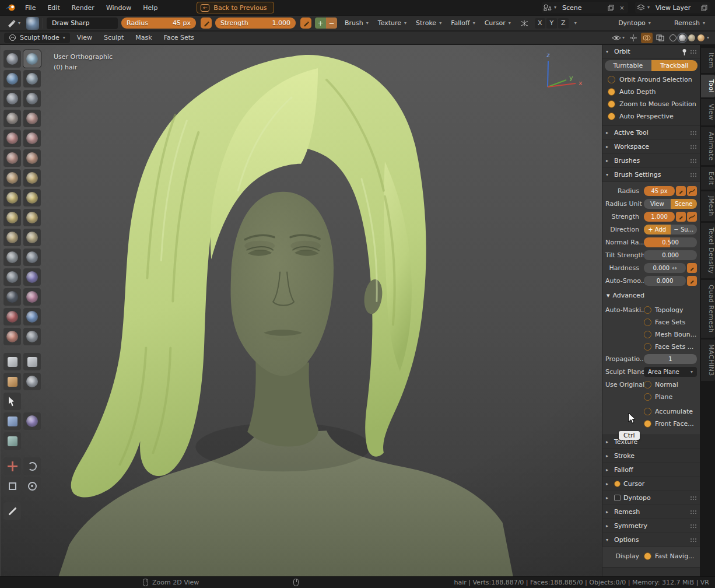 The image size is (715, 588). Describe the element at coordinates (708, 309) in the screenshot. I see `sidebar-tab: Quad Remesh` at that location.